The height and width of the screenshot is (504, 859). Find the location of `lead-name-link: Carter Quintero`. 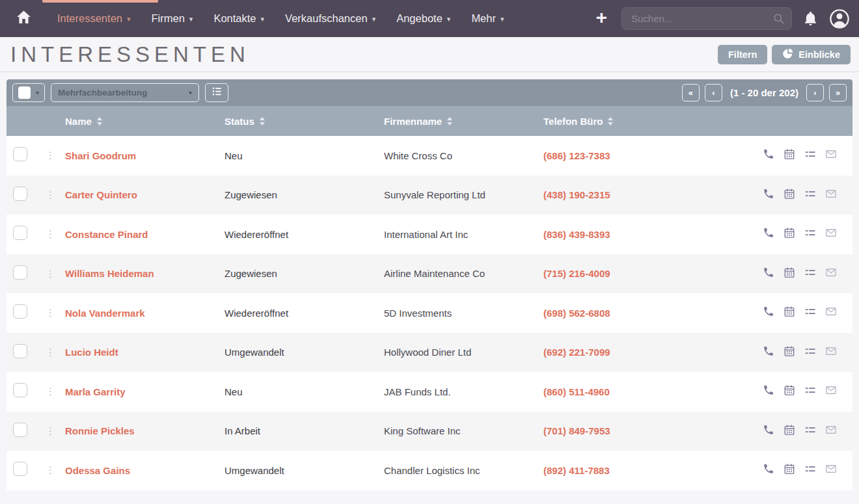

lead-name-link: Carter Quintero is located at coordinates (144, 195).